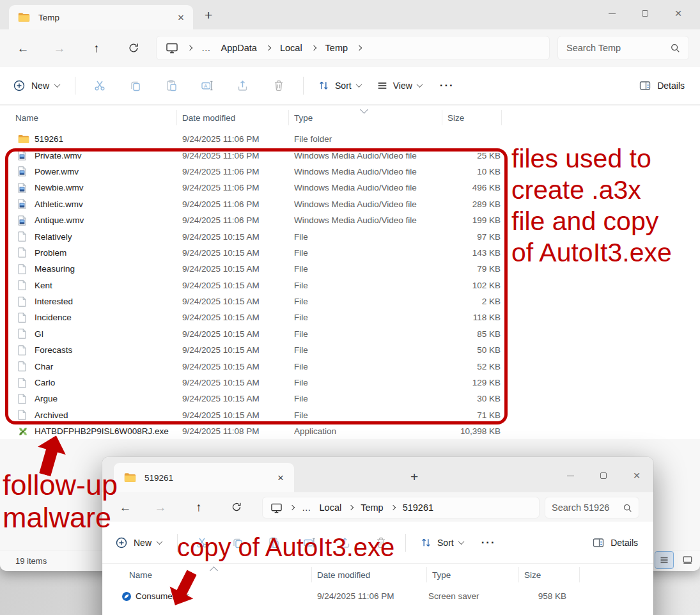 This screenshot has width=700, height=615. Describe the element at coordinates (399, 86) in the screenshot. I see `view-button: View` at that location.